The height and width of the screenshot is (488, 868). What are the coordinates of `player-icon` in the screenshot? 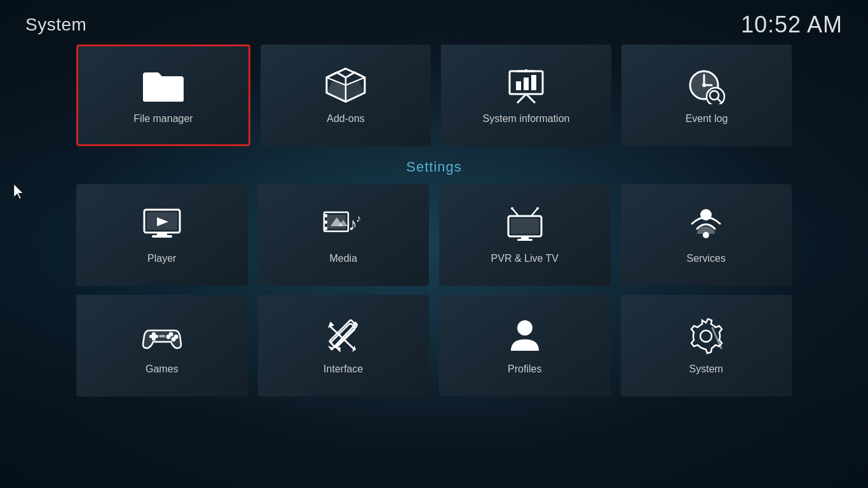 It's located at (162, 225).